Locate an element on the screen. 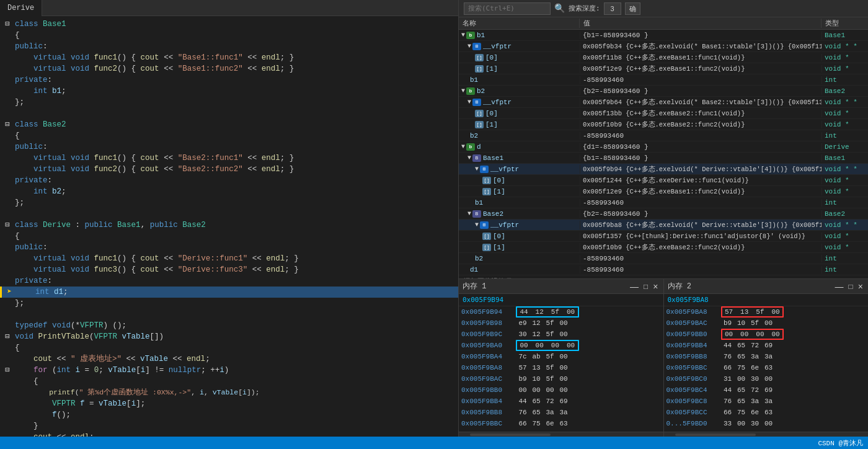  watch-row-d-base2-1: [] [1] 0x005f10b9 {C++多态.exeBase2::func2… is located at coordinates (663, 247).